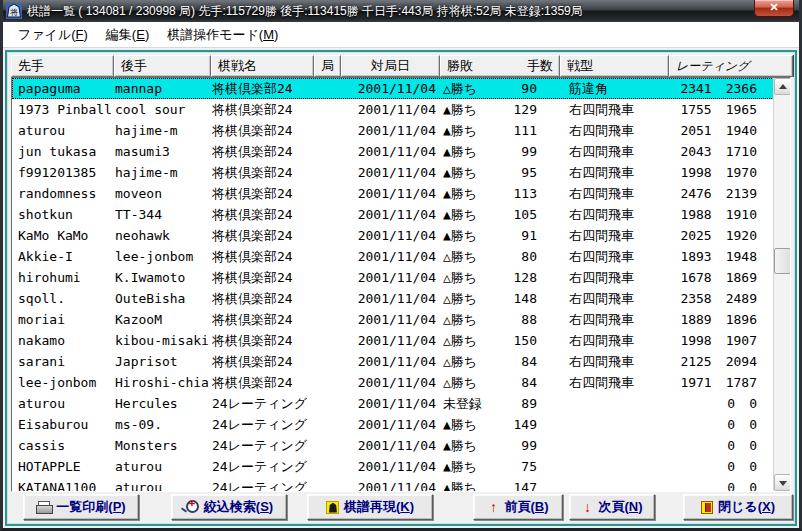 Image resolution: width=802 pixels, height=531 pixels. I want to click on cell-rating: 19981907, so click(724, 340).